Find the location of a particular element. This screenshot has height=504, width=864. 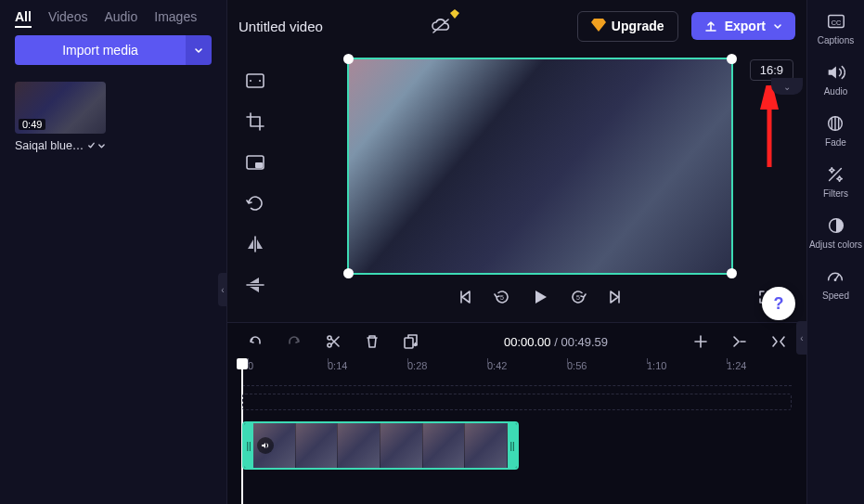

timeline-clip: Saiqal blues file 4.mp4 || || is located at coordinates (380, 446).